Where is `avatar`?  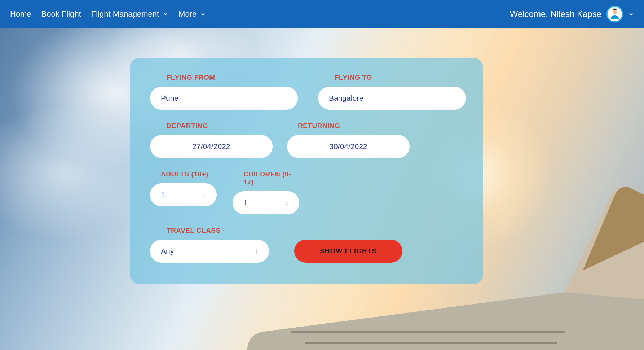
avatar is located at coordinates (615, 14).